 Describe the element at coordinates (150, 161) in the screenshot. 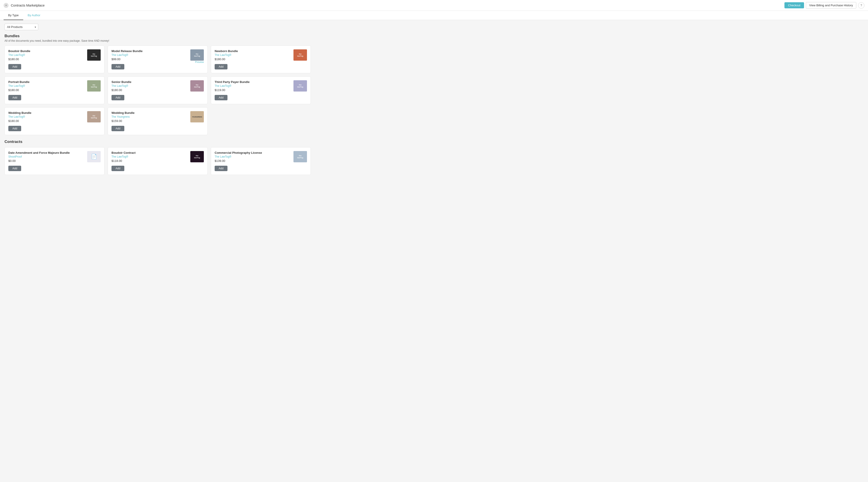

I see `card-info: Boudoir Contract The LawTog® $118.00 Add` at that location.